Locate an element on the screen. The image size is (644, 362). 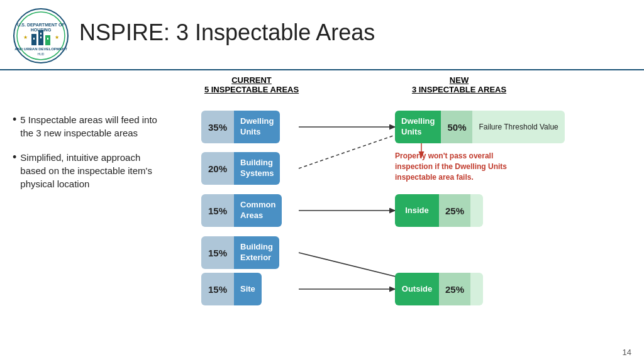
current-bext-label: BuildingExterior is located at coordinates (257, 253).